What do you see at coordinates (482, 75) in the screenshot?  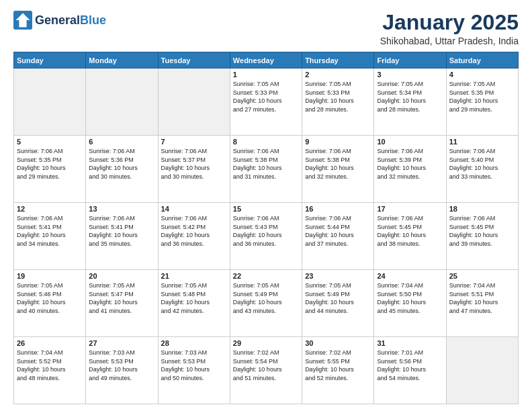 I see `day-number: 4` at bounding box center [482, 75].